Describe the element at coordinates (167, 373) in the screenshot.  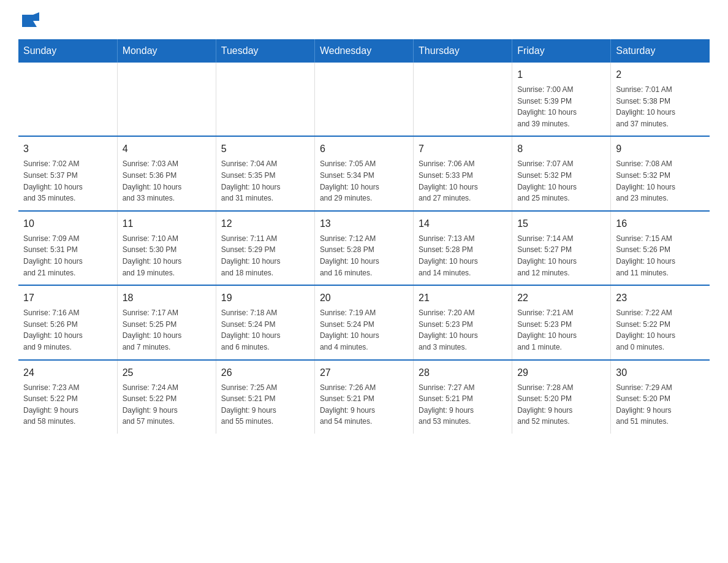
I see `day-number: 25` at that location.